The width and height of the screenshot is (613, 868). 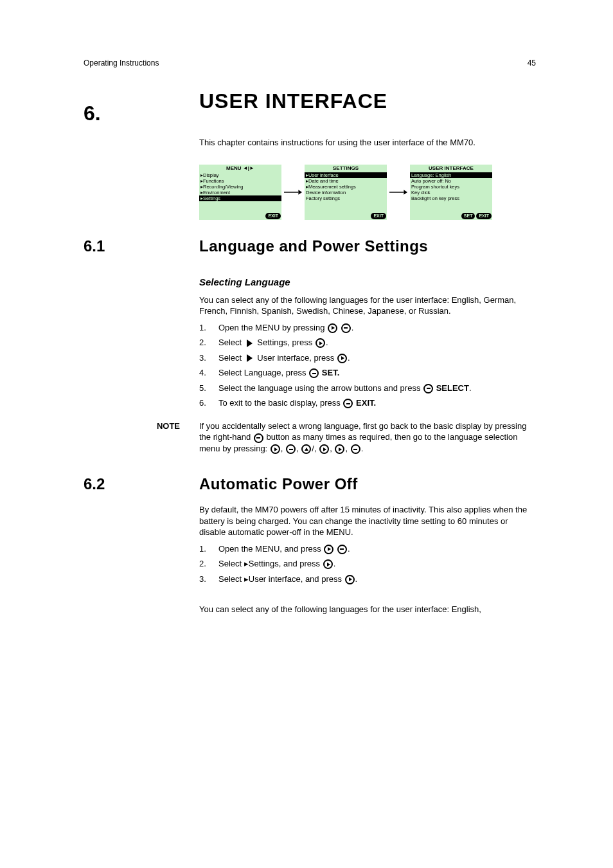 What do you see at coordinates (368, 579) in the screenshot?
I see `apo-step-3: 3. Select ▸User interface, and press .` at bounding box center [368, 579].